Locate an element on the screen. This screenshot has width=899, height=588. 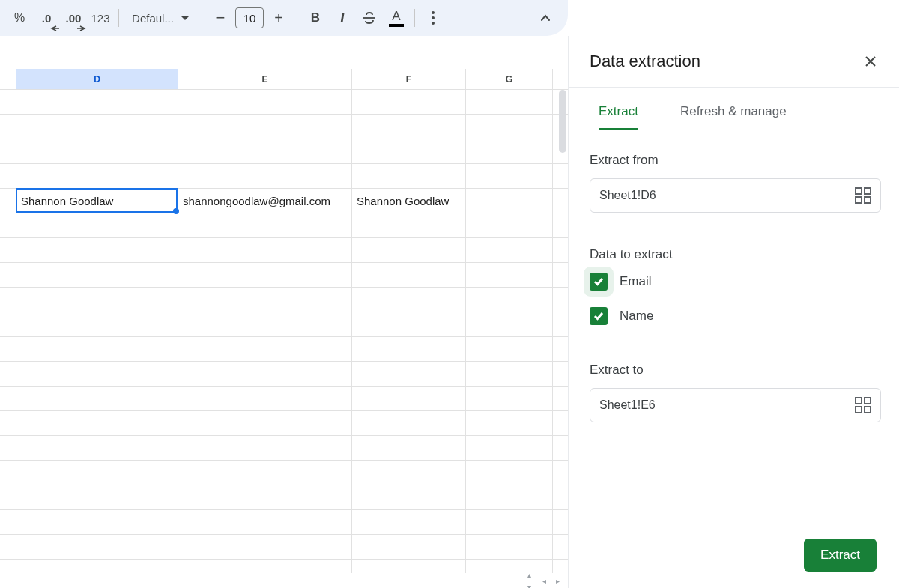
tab-extract: Extract is located at coordinates (619, 117).